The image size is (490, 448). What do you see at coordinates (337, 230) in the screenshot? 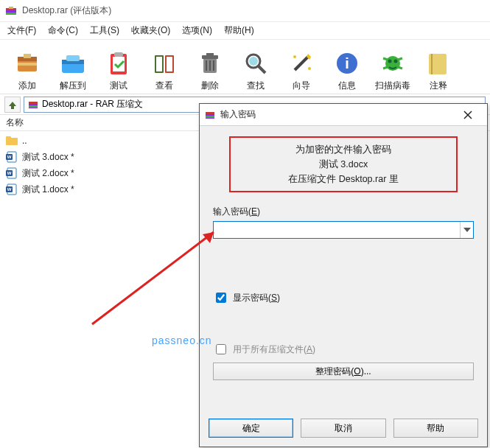
I see `password-input` at bounding box center [337, 230].